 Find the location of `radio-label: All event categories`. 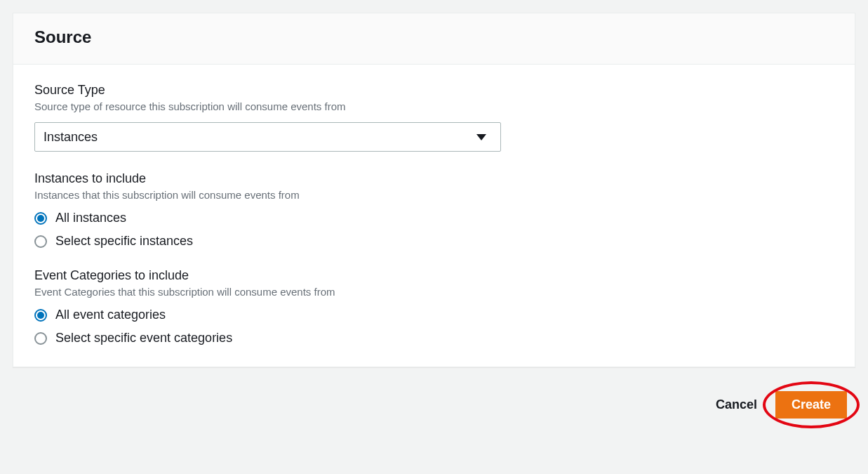

radio-label: All event categories is located at coordinates (111, 315).